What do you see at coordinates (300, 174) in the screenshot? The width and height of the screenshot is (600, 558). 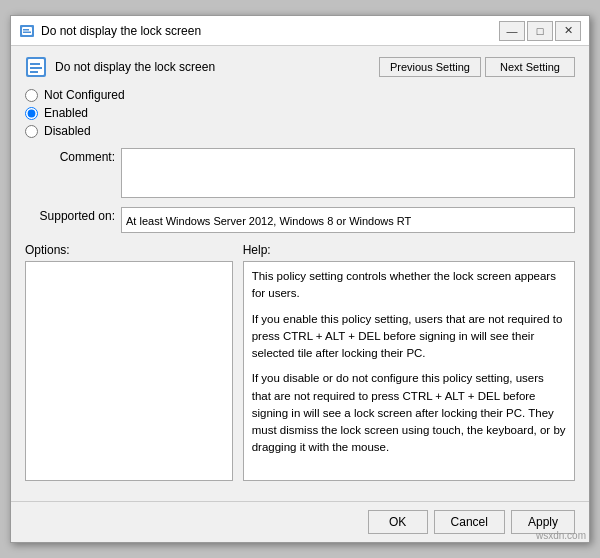 I see `comment-row: Comment:` at bounding box center [300, 174].